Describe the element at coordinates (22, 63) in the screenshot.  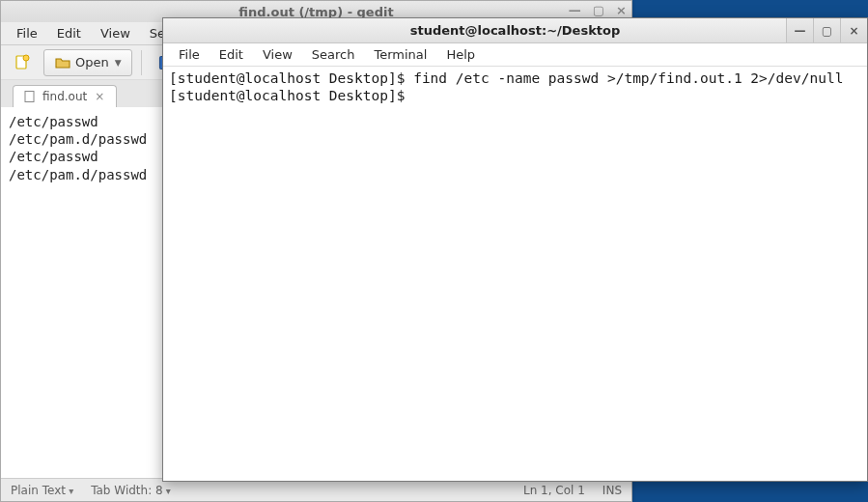
I see `new-document-button` at that location.